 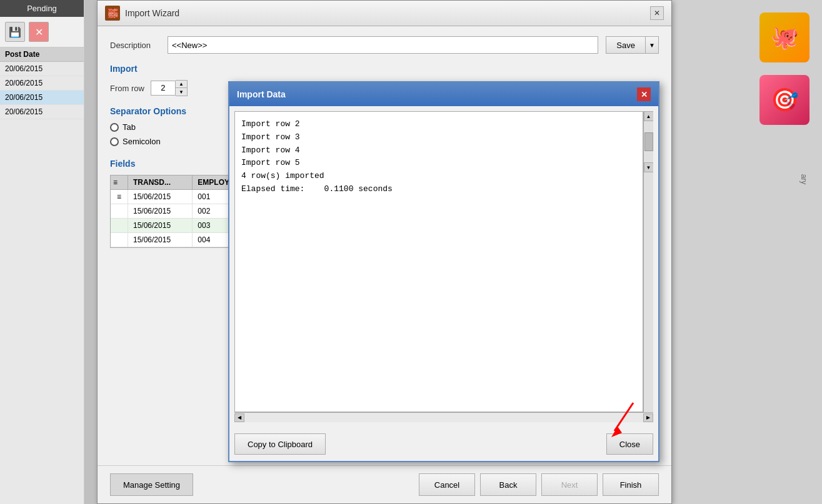 I want to click on import-data-titlebar: Import Data ✕, so click(x=444, y=94).